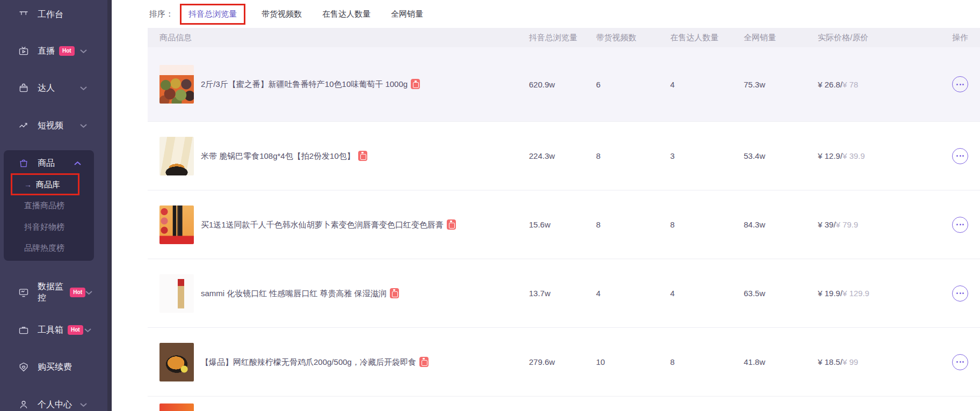  I want to click on total-sales-value: 84.3w, so click(781, 224).